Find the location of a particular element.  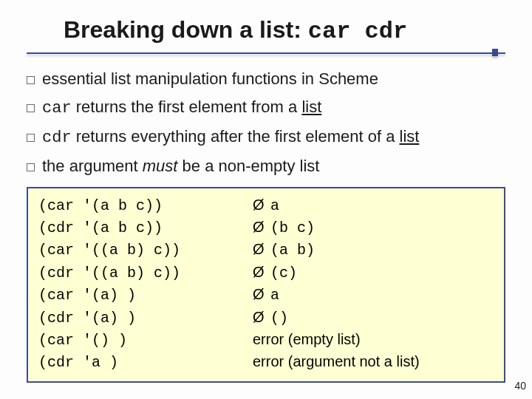

title-rule is located at coordinates (266, 53).